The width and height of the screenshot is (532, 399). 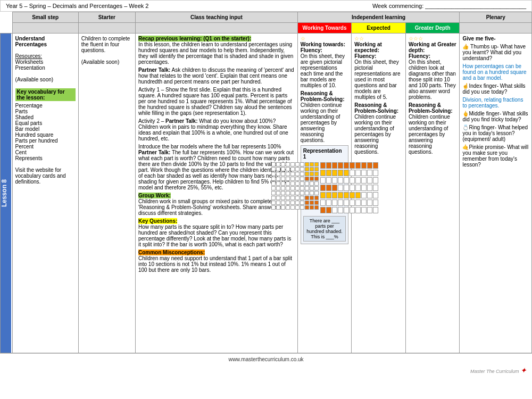 What do you see at coordinates (325, 38) in the screenshot?
I see `working-towards-stars: ☆` at bounding box center [325, 38].